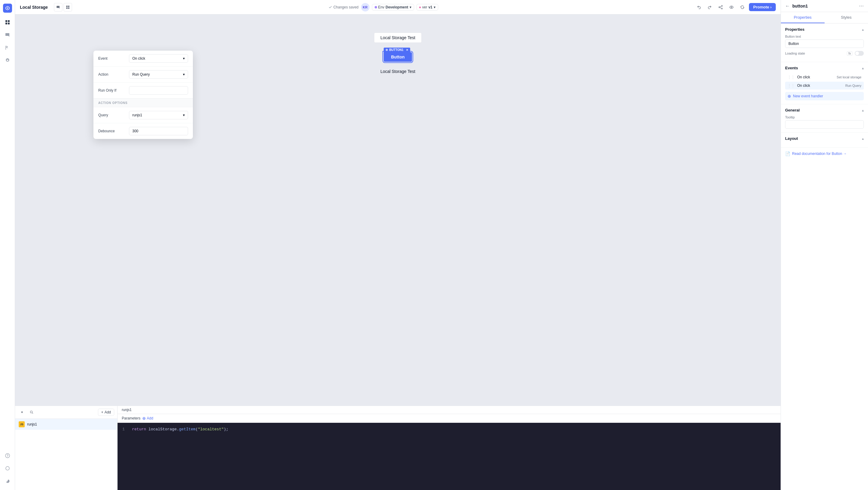 The width and height of the screenshot is (868, 490). What do you see at coordinates (731, 7) in the screenshot?
I see `preview-icon` at bounding box center [731, 7].